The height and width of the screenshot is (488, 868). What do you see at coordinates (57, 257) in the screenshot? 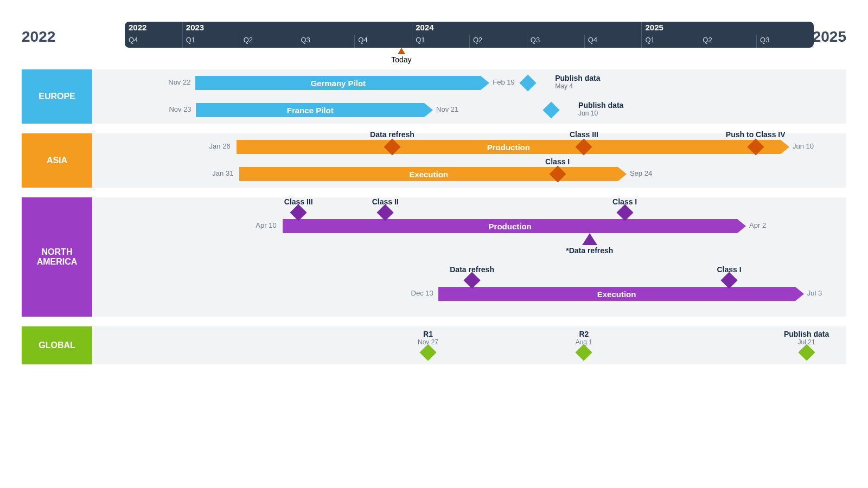
I see `swimlane-label: NORTHAMERICA` at bounding box center [57, 257].